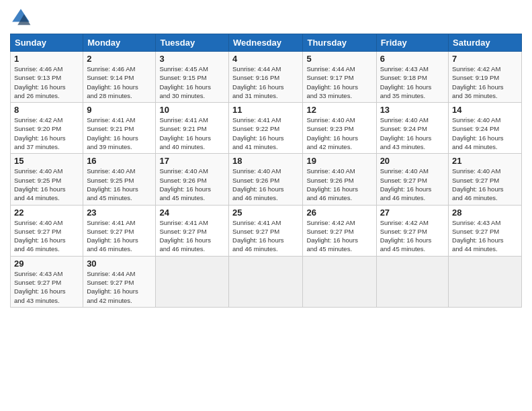 Image resolution: width=532 pixels, height=411 pixels. I want to click on calendar-cell: 1Sunrise: 4:46 AM Sunset: 9:13 PM Daylig…, so click(47, 77).